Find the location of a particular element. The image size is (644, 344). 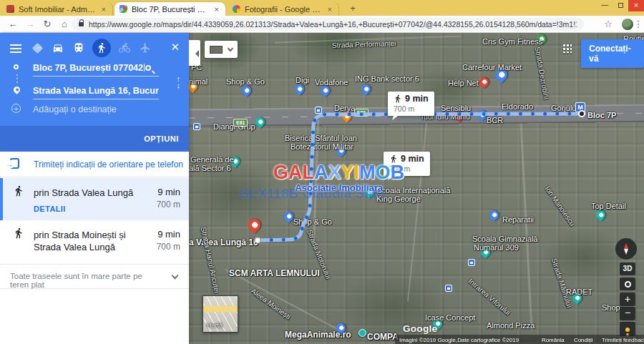

walking-mode-icon-selected is located at coordinates (102, 48).